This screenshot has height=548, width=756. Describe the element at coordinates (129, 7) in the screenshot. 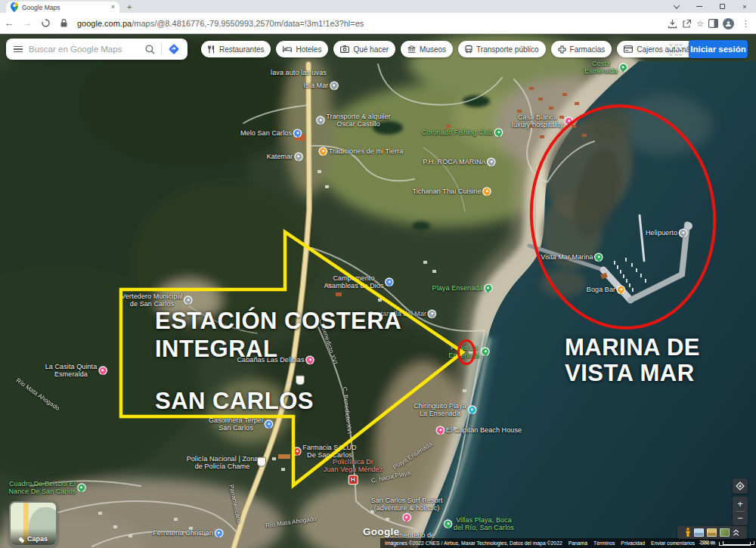

I see `new-tab-button: +` at that location.